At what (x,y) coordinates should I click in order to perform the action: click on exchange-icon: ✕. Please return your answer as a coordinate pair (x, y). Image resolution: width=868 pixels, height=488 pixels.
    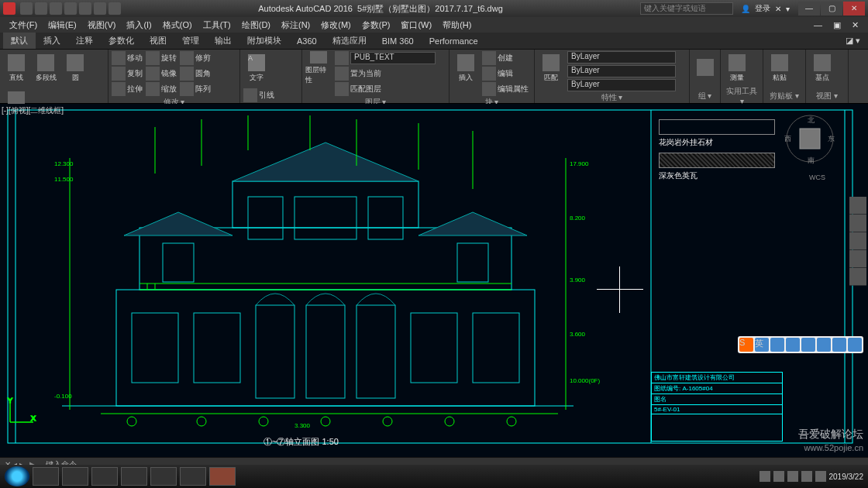
    Looking at the image, I should click on (778, 9).